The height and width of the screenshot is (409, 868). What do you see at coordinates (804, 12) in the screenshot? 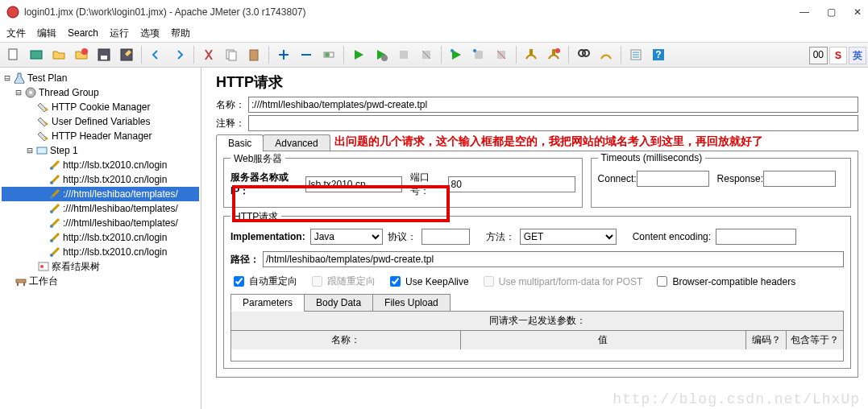
I see `minimize-button: ―` at bounding box center [804, 12].